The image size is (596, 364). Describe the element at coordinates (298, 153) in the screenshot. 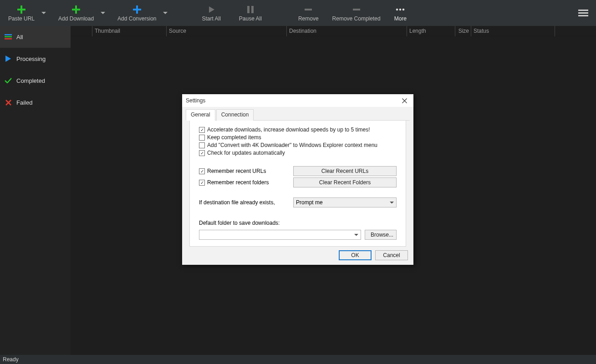

I see `option-check-updates: ✓ Check for updates automatically` at that location.